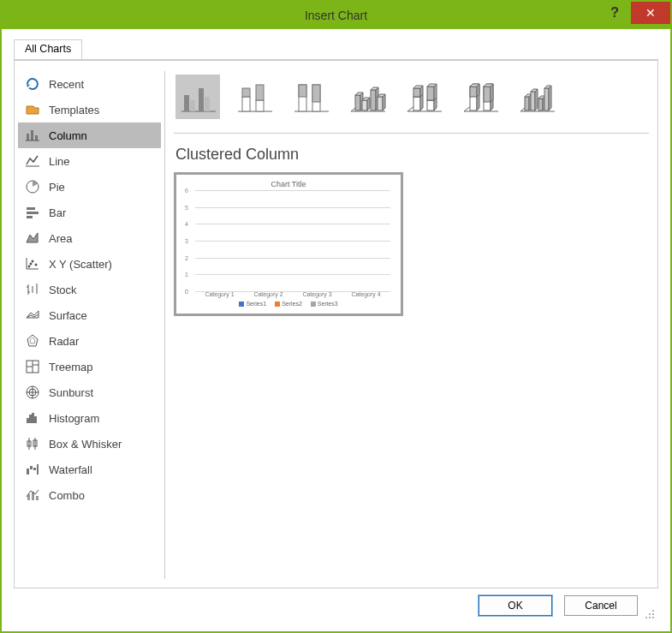 The image size is (672, 633). What do you see at coordinates (253, 303) in the screenshot?
I see `preview-legend-item: Series1` at bounding box center [253, 303].